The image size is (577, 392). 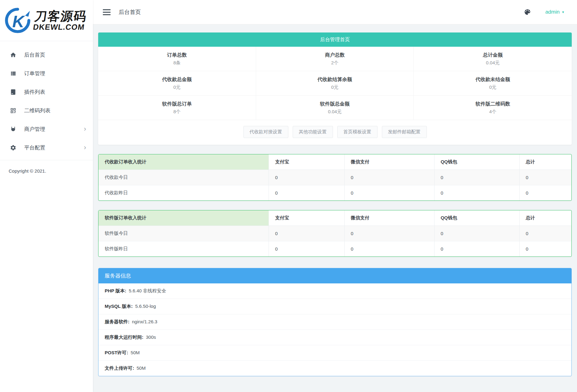 I want to click on server-row-label: 服务器软件:, so click(x=117, y=322).